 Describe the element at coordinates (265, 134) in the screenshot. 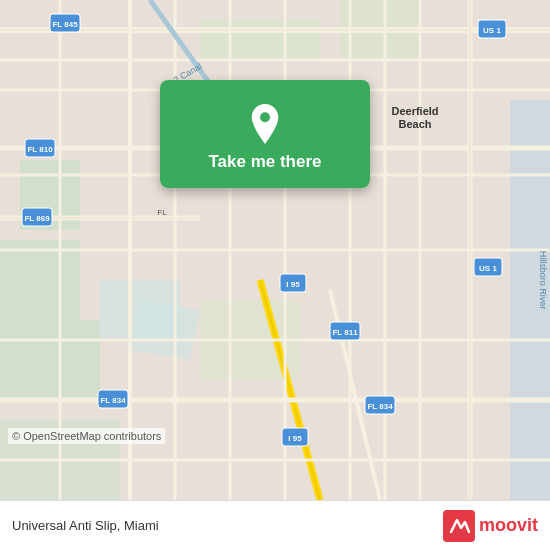

I see `popup-header: Take me there` at that location.